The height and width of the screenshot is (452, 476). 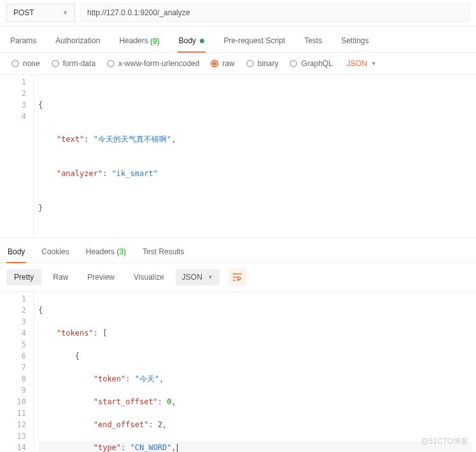 I want to click on radio-binary: binary, so click(x=262, y=64).